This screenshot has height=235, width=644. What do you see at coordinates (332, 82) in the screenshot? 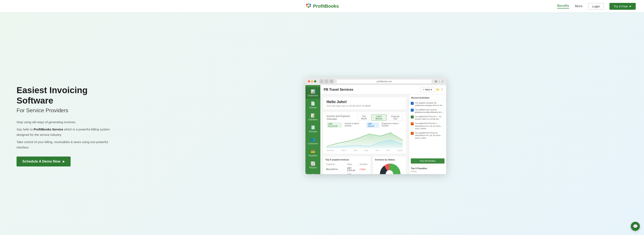
I see `refresh-button: ↻` at bounding box center [332, 82].